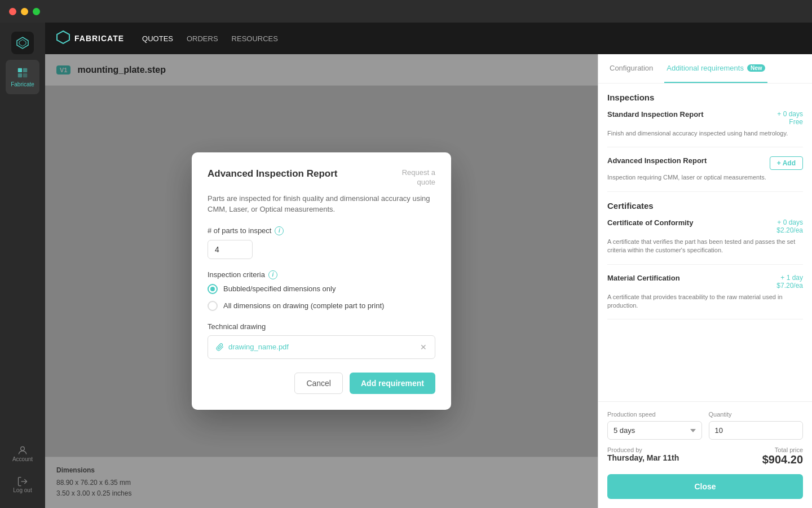 This screenshot has height=508, width=812. Describe the element at coordinates (321, 275) in the screenshot. I see `inspection-criteria-label: Inspection criteria i` at that location.